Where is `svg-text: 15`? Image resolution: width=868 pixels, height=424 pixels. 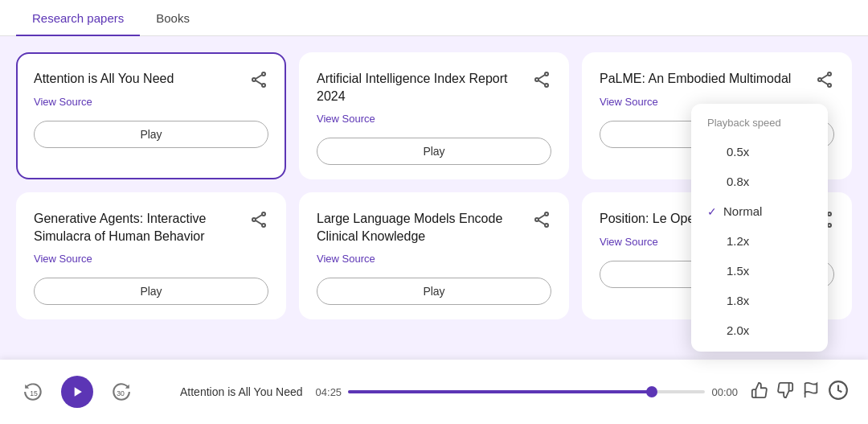
svg-text: 15 is located at coordinates (34, 393).